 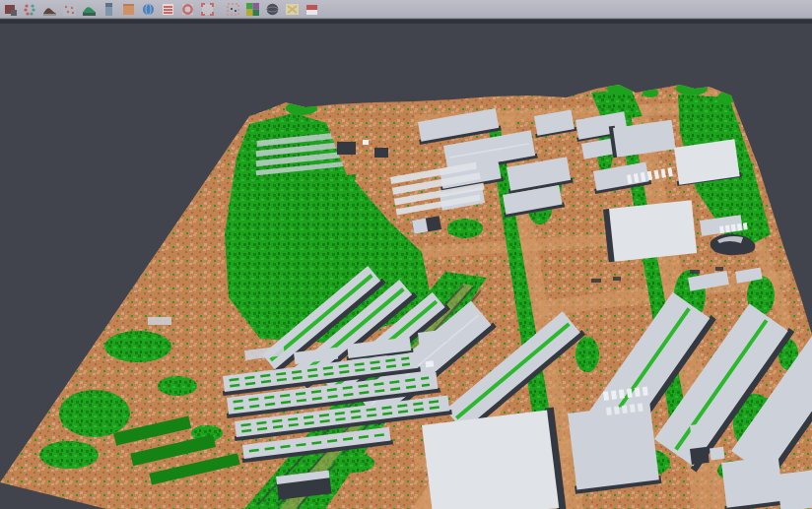 What do you see at coordinates (10, 9) in the screenshot?
I see `blocks-icon` at bounding box center [10, 9].